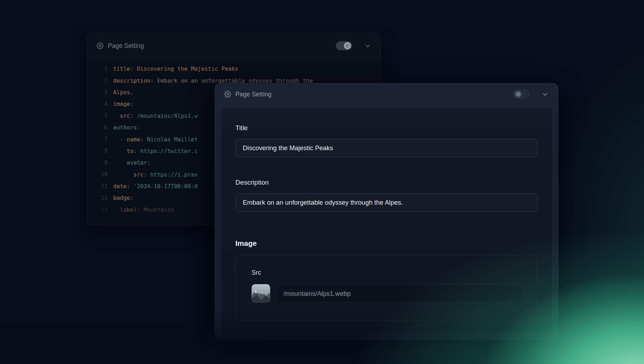 The height and width of the screenshot is (364, 644). I want to click on code-text: Alpes., so click(121, 92).